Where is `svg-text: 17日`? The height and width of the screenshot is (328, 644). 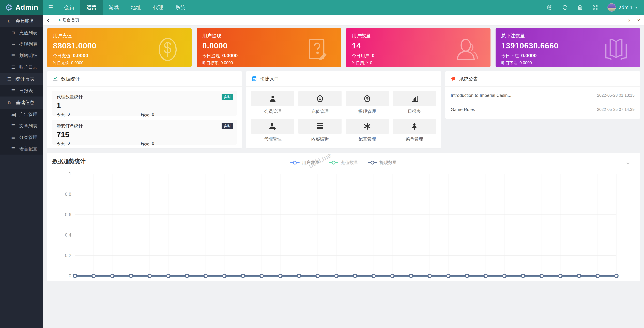
svg-text: 17日 is located at coordinates (374, 280).